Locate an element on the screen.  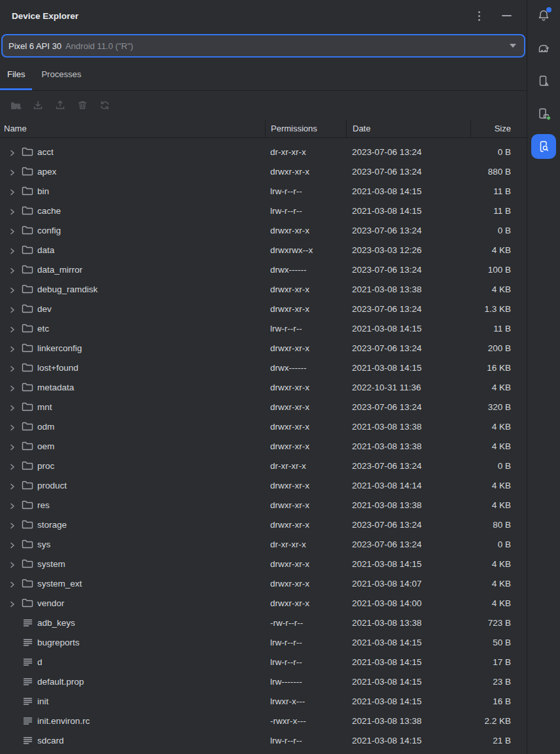
table-row: etc lrw-r--r-- 2021-03-08 14:15 11 B is located at coordinates (263, 328).